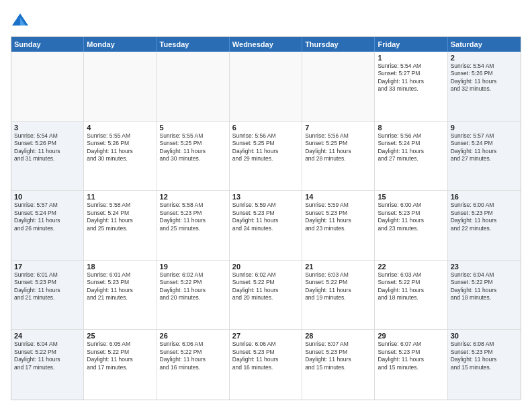  What do you see at coordinates (120, 356) in the screenshot?
I see `day-info: Sunrise: 6:05 AM Sunset: 5:22 PM Dayligh…` at bounding box center [120, 356].